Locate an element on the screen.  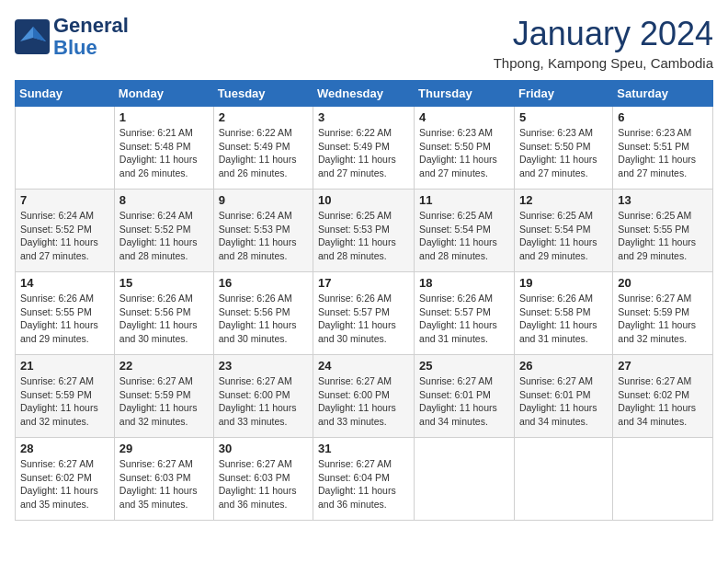
calendar-day-cell: 16Sunrise: 6:26 AMSunset: 5:56 PMDayligh… is located at coordinates (263, 314).